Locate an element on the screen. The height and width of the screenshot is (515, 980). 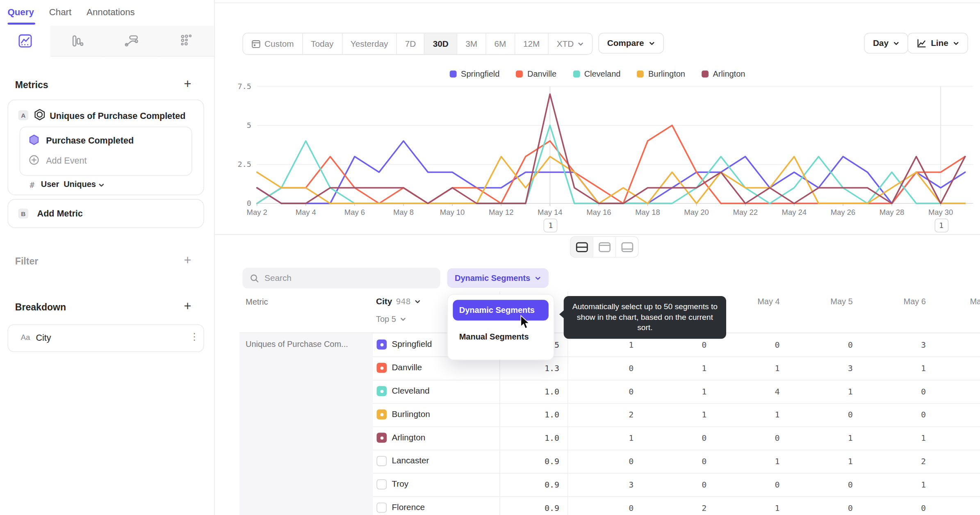
menu-item-manual-segments: Manual Segments is located at coordinates (500, 337).